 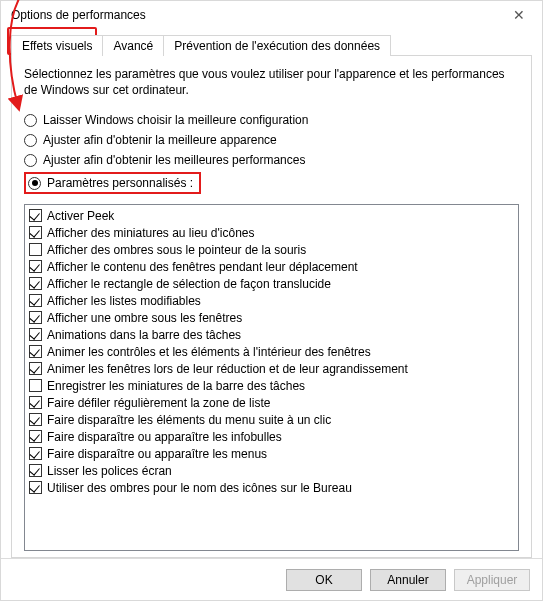 I want to click on dialog-button-bar: OK Annuler Appliquer, so click(x=272, y=579).